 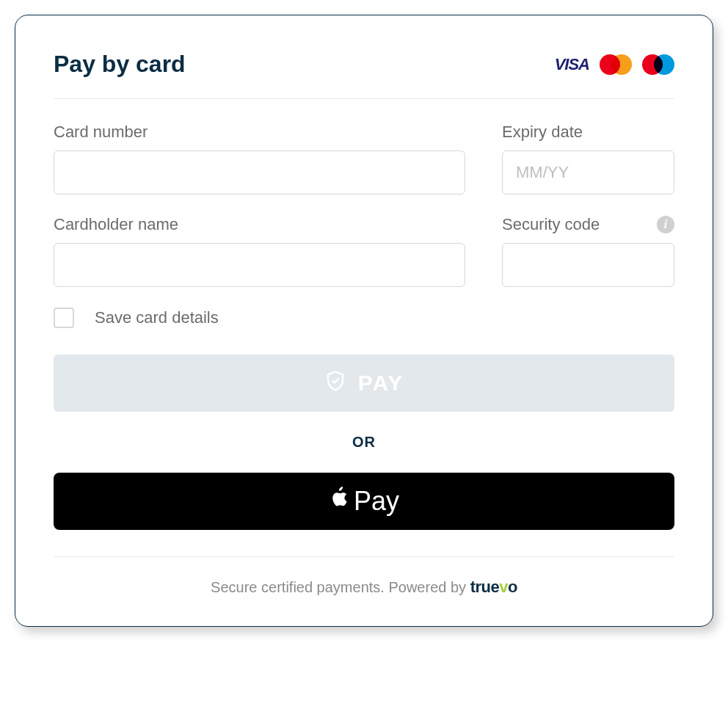 I want to click on card-brand-logos: VISA, so click(x=615, y=65).